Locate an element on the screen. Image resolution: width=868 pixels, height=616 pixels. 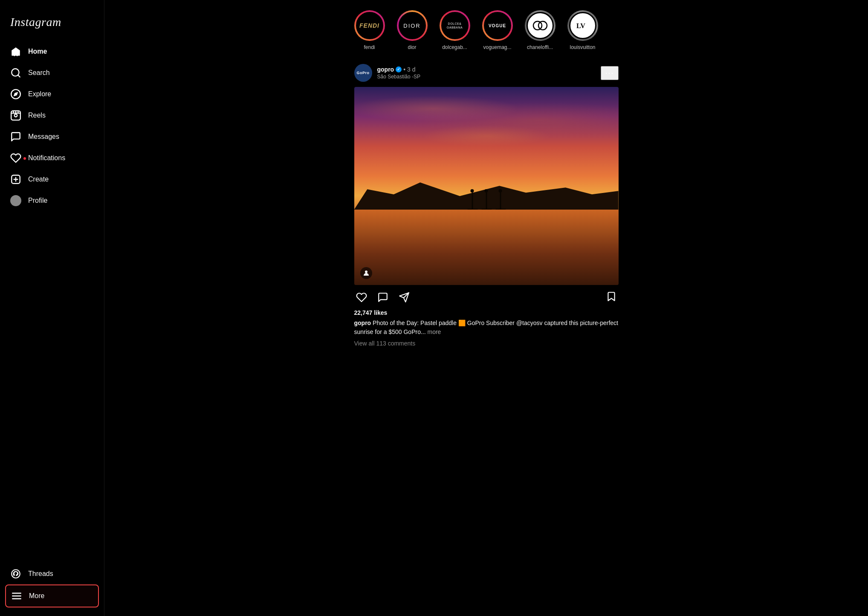
story-avatar-lv: LV is located at coordinates (583, 26).